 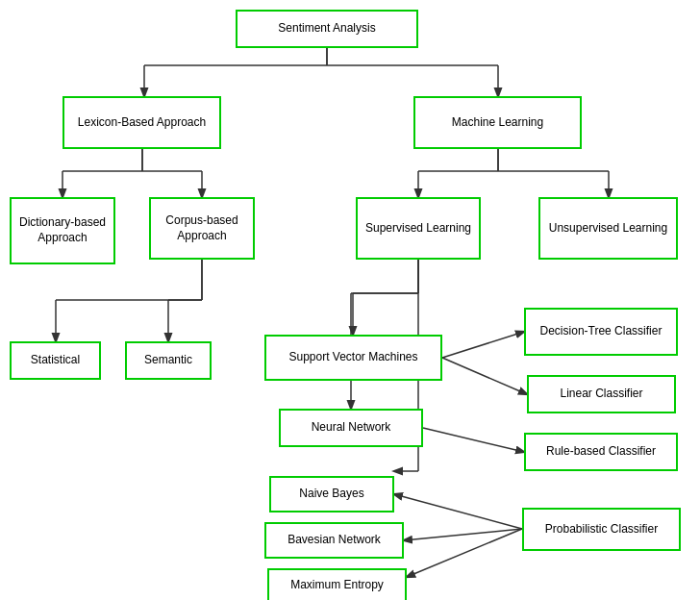 I want to click on node-bavesian: Bavesian Network, so click(x=335, y=540).